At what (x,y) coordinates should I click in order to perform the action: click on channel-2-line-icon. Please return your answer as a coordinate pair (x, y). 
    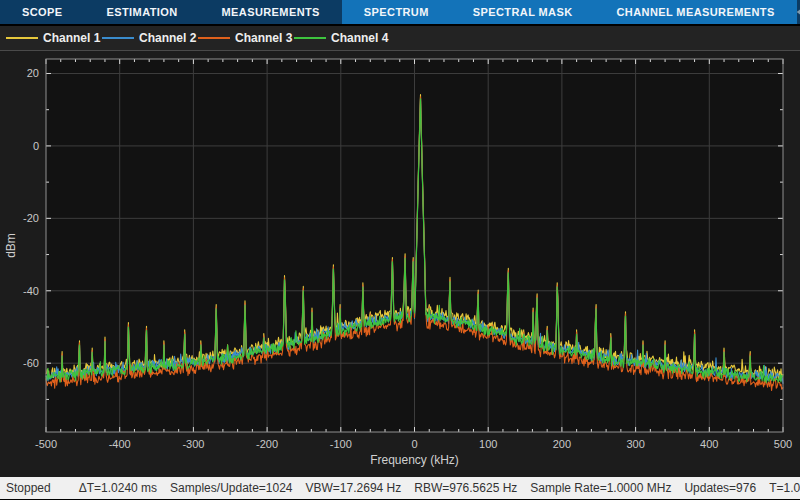
    Looking at the image, I should click on (118, 38).